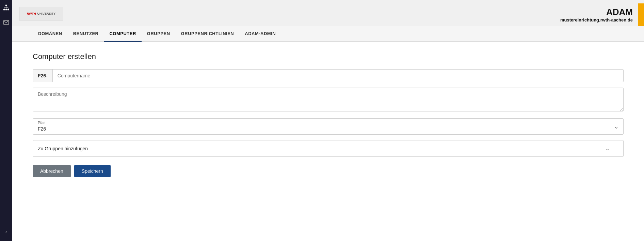 The width and height of the screenshot is (644, 241). Describe the element at coordinates (338, 76) in the screenshot. I see `computer-name-input` at that location.